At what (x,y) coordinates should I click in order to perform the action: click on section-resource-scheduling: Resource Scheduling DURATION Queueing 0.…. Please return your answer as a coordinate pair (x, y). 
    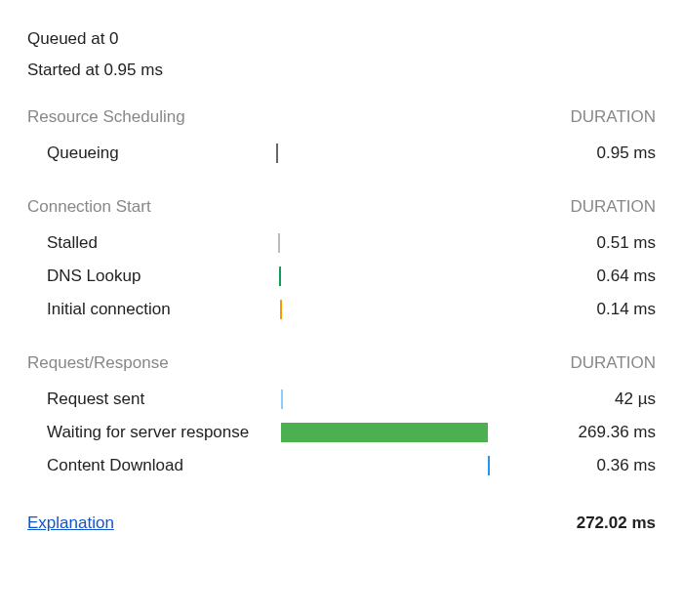
    Looking at the image, I should click on (342, 139).